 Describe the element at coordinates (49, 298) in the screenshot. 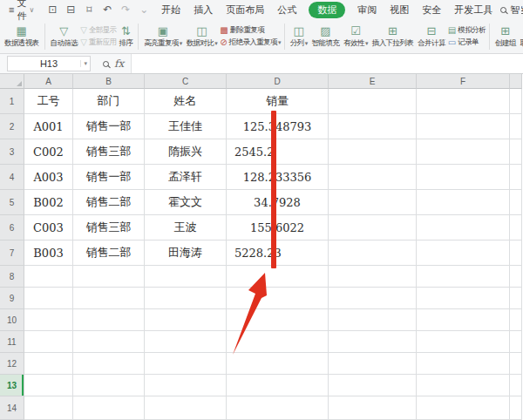

I see `cell-A9` at that location.